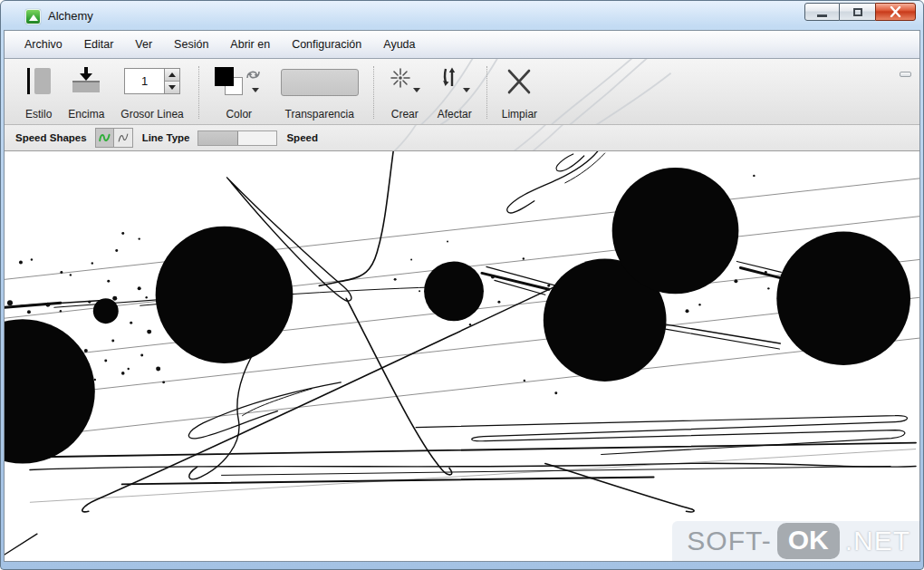  I want to click on line-weight-label: Grosor Linea, so click(152, 114).